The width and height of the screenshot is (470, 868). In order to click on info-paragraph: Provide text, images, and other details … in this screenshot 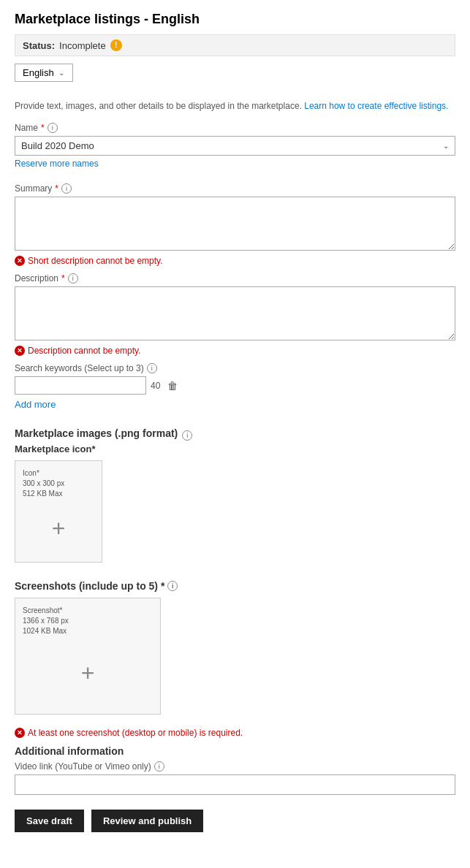, I will do `click(235, 106)`.